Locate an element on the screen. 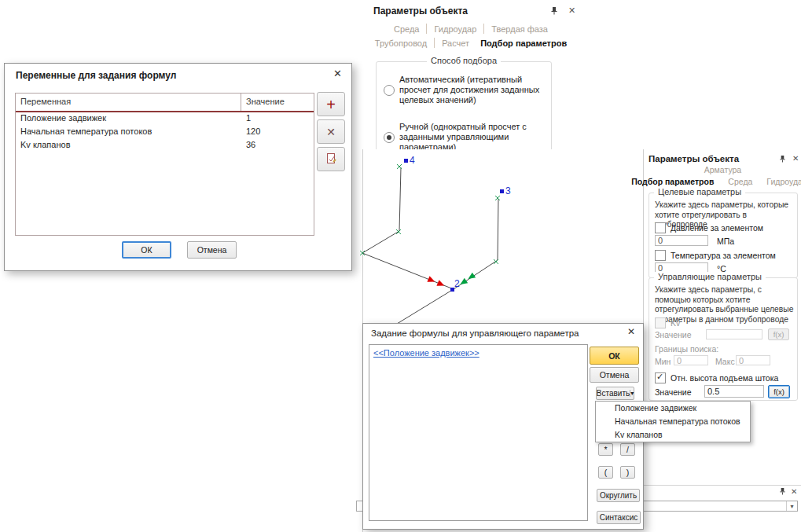  tab-tverdaya-faza: Твердая фаза is located at coordinates (520, 29).